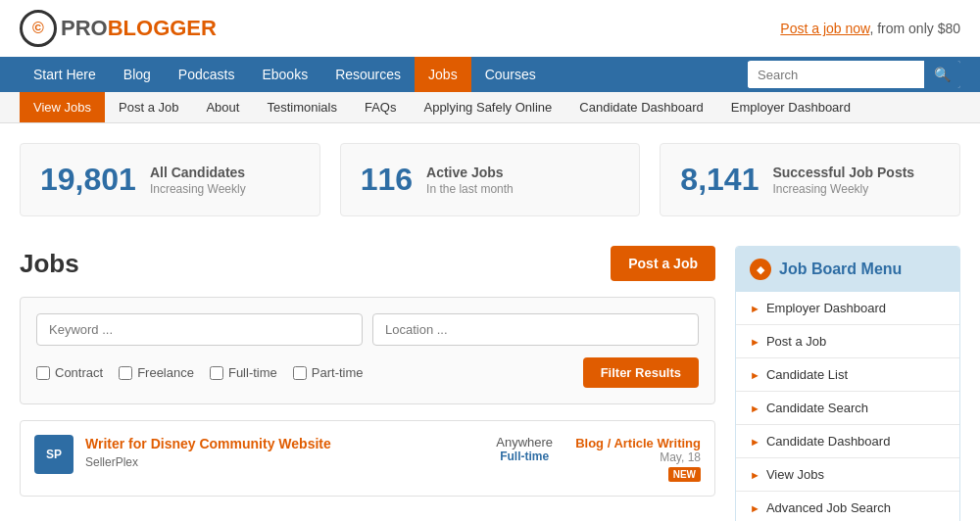  Describe the element at coordinates (490, 108) in the screenshot. I see `sub-navigation: View Jobs Post a Job About Testimonials …` at that location.